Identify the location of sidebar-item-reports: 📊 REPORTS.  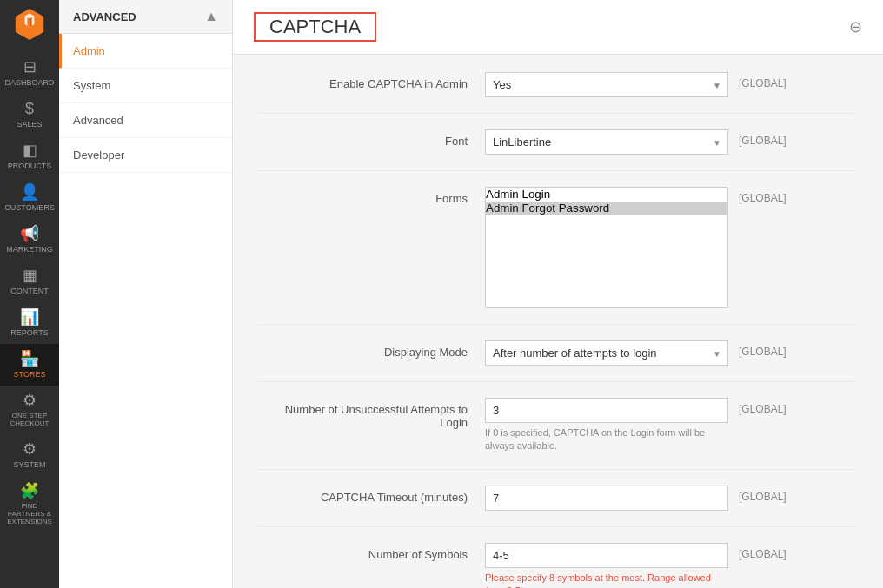
(30, 323).